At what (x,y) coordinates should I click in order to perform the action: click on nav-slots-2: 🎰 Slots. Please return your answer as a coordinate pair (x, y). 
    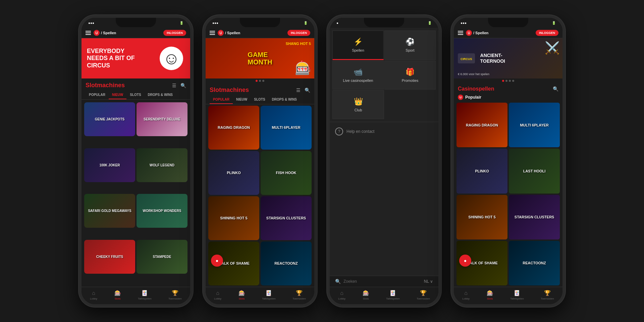
    Looking at the image, I should click on (242, 295).